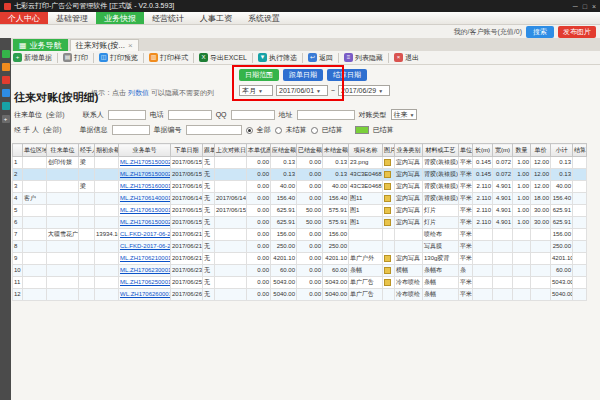 The width and height of the screenshot is (600, 400). I want to click on column-header: 宽(m), so click(503, 150).